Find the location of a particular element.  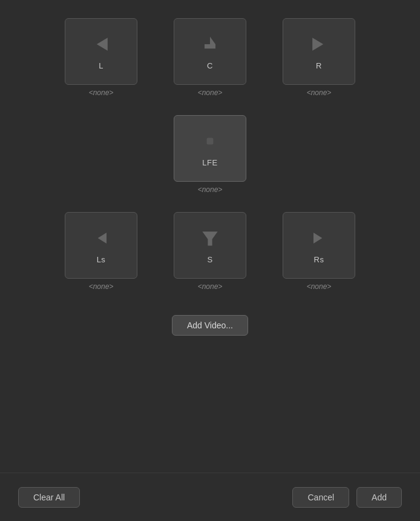

channel-box-R: R is located at coordinates (319, 51).